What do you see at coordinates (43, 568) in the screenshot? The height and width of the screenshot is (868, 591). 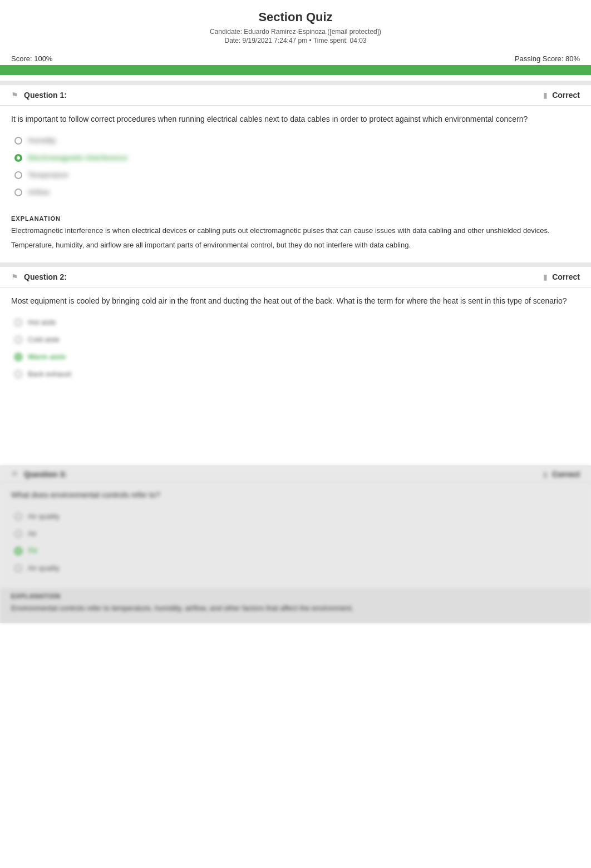 I see `option-text-q3-opt4: Air quality` at bounding box center [43, 568].